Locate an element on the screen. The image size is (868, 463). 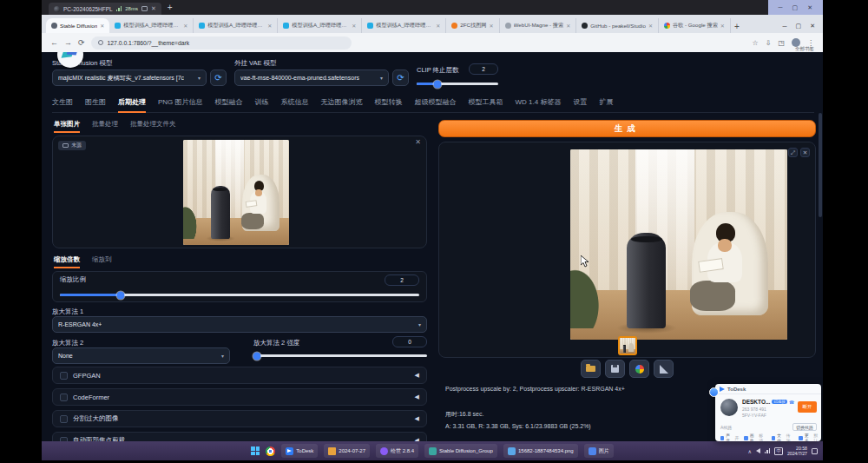
subtab-scale-by: 缩放倍数 is located at coordinates (67, 262).